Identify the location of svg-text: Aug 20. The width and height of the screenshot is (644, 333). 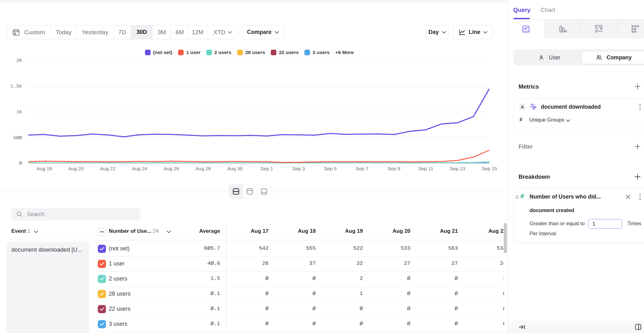
(76, 168).